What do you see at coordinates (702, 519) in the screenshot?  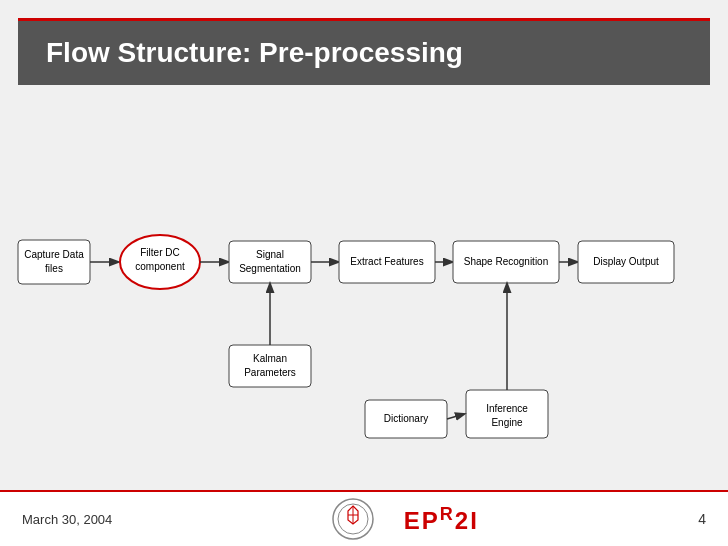 I see `footer-page: 4` at bounding box center [702, 519].